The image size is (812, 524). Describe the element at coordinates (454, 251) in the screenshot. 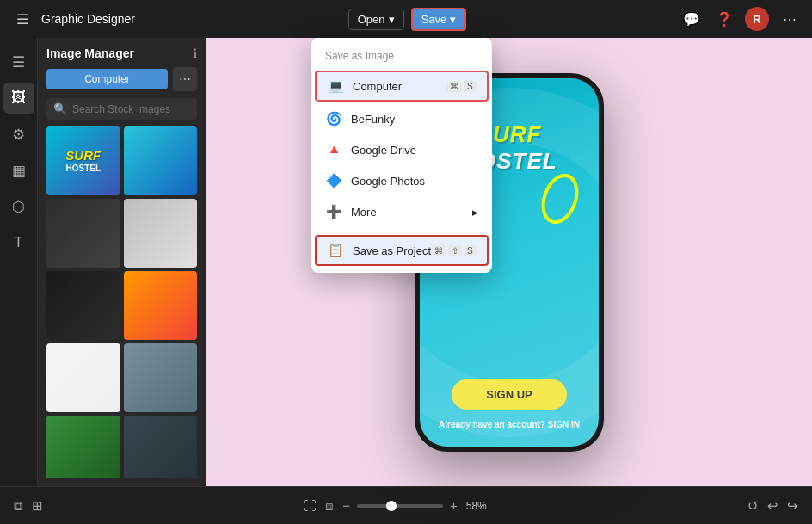

I see `save-project-shortcut: ⌘ ⇧ S` at that location.